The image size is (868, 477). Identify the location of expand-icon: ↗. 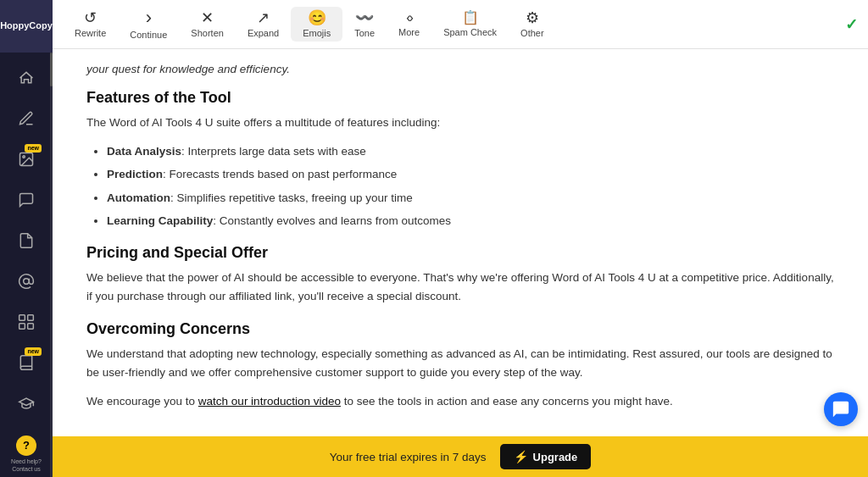
(263, 18).